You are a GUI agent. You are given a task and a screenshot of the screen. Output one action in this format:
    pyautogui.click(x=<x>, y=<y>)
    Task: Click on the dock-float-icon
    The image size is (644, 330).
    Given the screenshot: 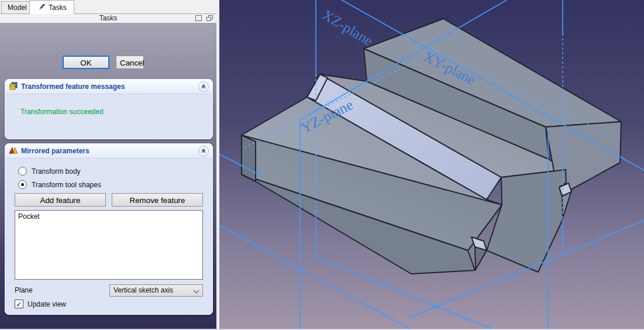 What is the action you would take?
    pyautogui.click(x=209, y=18)
    